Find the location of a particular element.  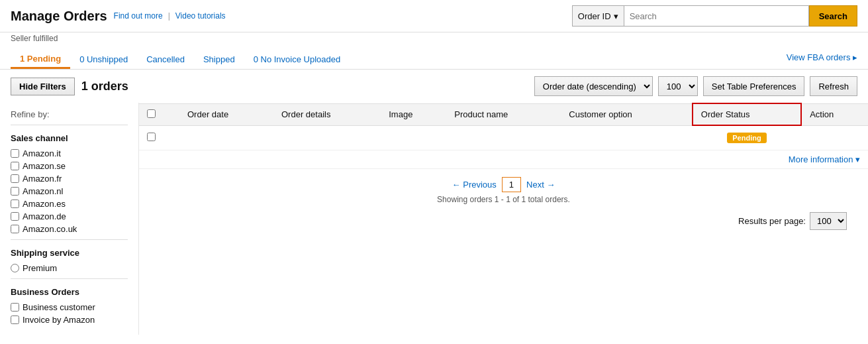

sidebar-item-amazon-fr: Amazon.fr is located at coordinates (69, 179).